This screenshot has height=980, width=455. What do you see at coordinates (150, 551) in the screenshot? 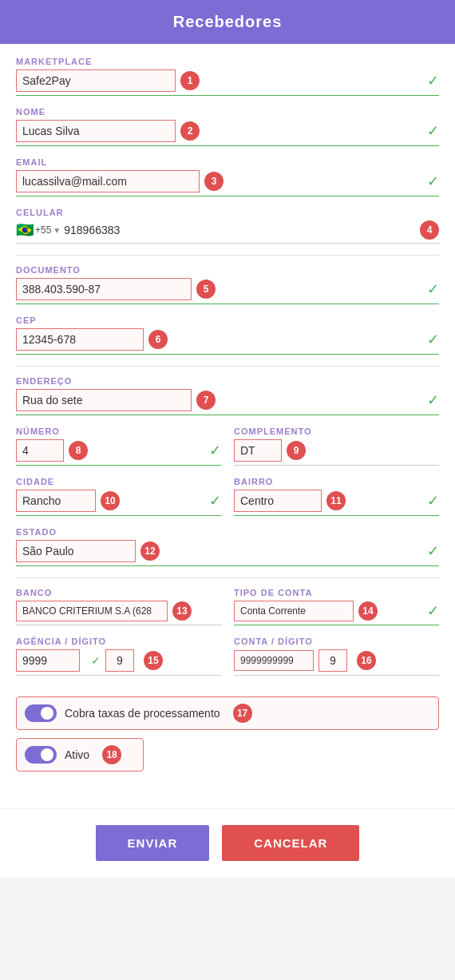
I see `step-badge-12: 12` at bounding box center [150, 551].